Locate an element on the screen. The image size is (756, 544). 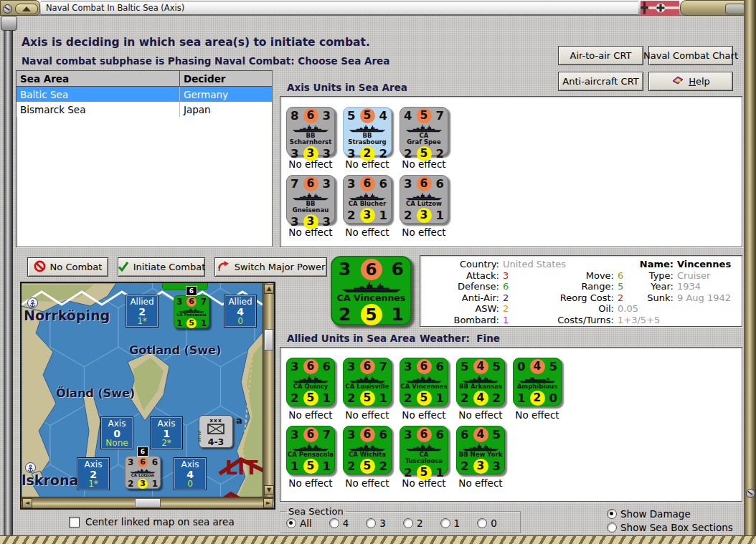
counter-name: BB Arkansas is located at coordinates (481, 387).